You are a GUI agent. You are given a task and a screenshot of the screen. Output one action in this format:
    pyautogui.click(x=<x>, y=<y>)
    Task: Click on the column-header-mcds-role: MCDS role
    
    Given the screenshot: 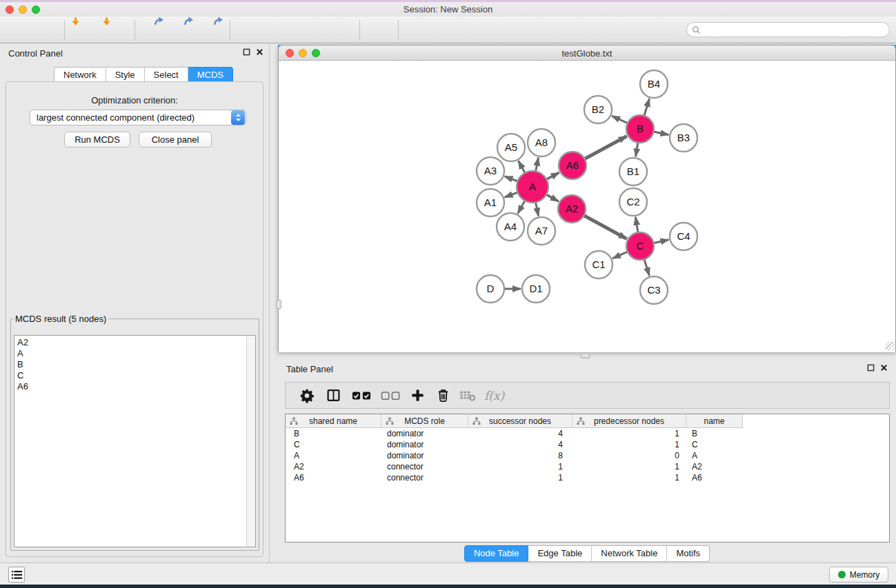 What is the action you would take?
    pyautogui.click(x=425, y=421)
    